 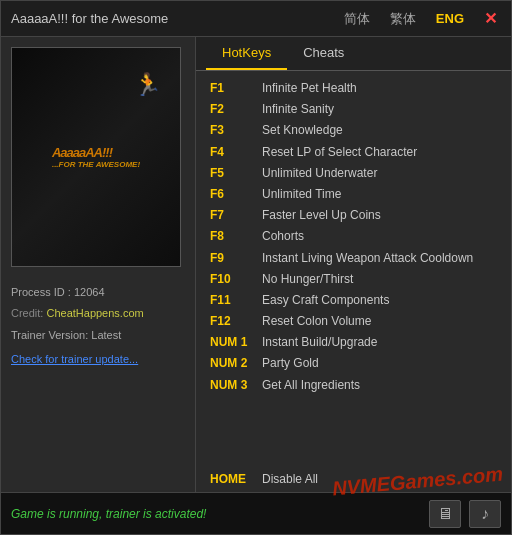 What do you see at coordinates (256, 19) in the screenshot?
I see `title-bar: AaaaaA!!! for the Awesome 简体 繁体 ENG ✕` at bounding box center [256, 19].